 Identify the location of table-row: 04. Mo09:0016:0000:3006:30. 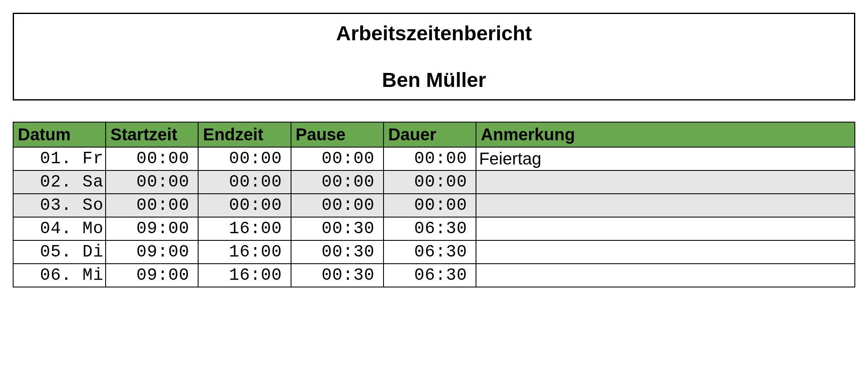
(434, 229).